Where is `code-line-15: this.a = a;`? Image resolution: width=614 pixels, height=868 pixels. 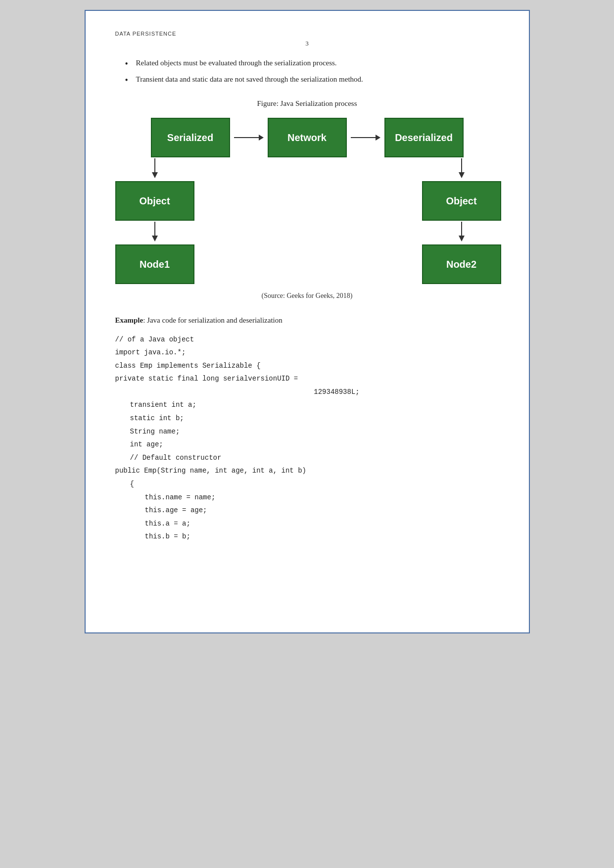
code-line-15: this.a = a; is located at coordinates (322, 524).